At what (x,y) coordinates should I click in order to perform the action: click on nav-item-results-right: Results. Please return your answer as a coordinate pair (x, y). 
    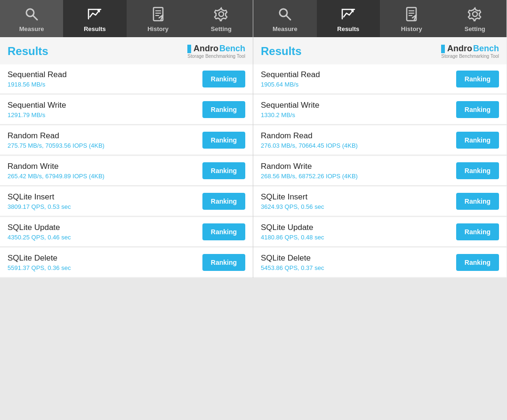
    Looking at the image, I should click on (348, 19).